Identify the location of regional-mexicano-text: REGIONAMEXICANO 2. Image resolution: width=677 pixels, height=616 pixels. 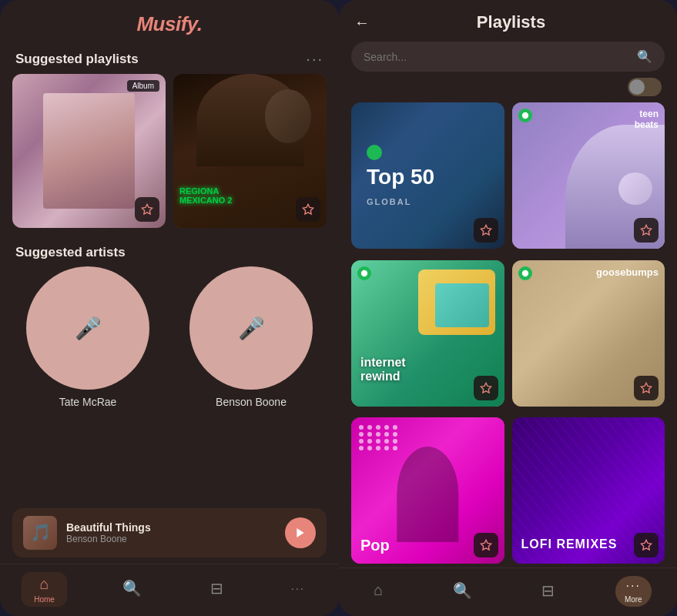
(206, 196).